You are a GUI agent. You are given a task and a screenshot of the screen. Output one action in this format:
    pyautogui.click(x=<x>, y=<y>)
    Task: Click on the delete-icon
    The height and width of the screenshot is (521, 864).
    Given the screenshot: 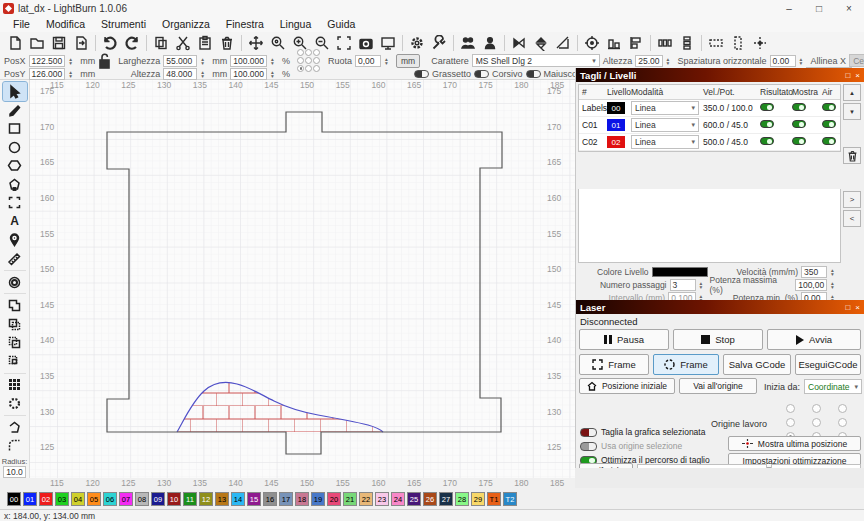 What is the action you would take?
    pyautogui.click(x=227, y=43)
    